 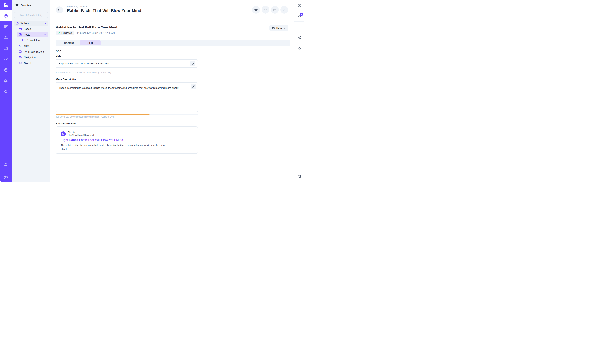 I want to click on breadcrumb-collection: Posts, so click(x=70, y=7).